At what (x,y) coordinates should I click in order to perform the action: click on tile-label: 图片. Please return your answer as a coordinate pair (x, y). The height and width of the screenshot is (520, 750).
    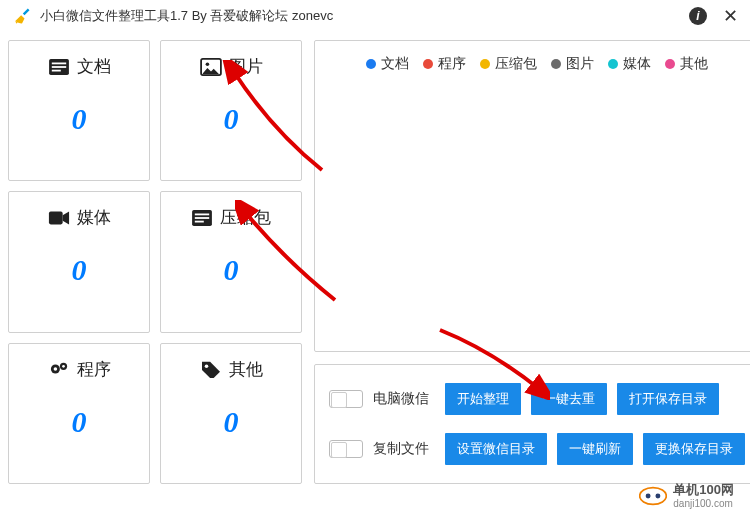
    Looking at the image, I should click on (246, 66).